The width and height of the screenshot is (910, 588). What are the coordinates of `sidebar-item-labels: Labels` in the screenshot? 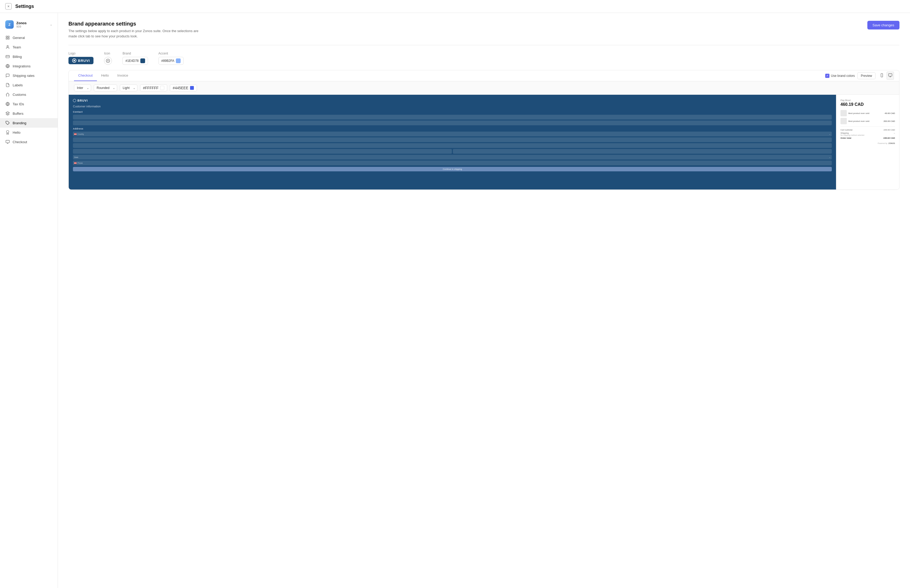 It's located at (29, 85).